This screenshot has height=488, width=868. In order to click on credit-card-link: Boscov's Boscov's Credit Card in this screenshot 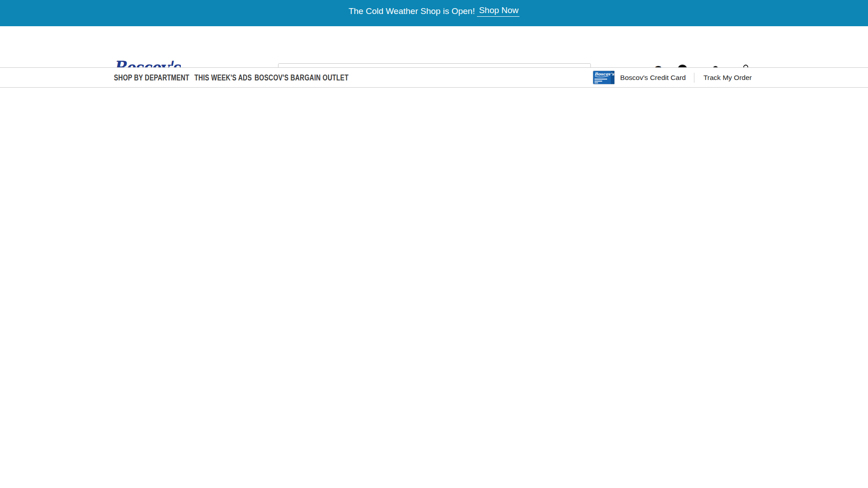, I will do `click(639, 78)`.